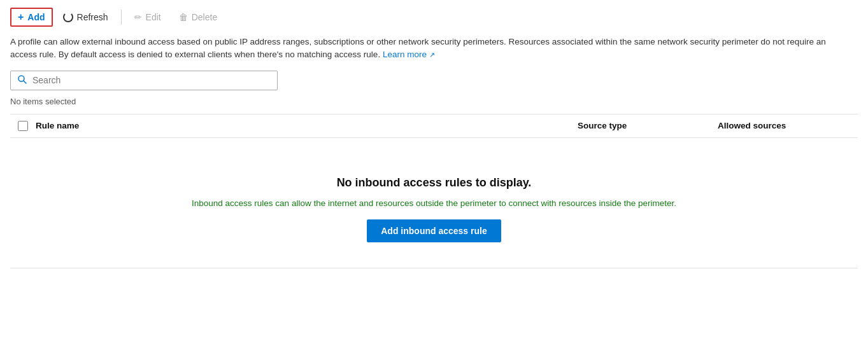  Describe the element at coordinates (152, 80) in the screenshot. I see `search-input` at that location.